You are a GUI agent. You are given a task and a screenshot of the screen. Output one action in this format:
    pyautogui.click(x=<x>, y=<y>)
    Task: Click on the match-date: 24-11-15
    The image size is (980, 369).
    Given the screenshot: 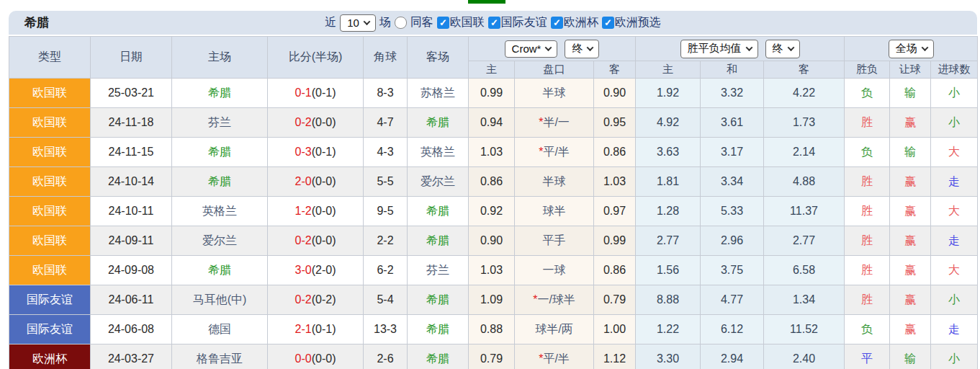 What is the action you would take?
    pyautogui.click(x=131, y=153)
    